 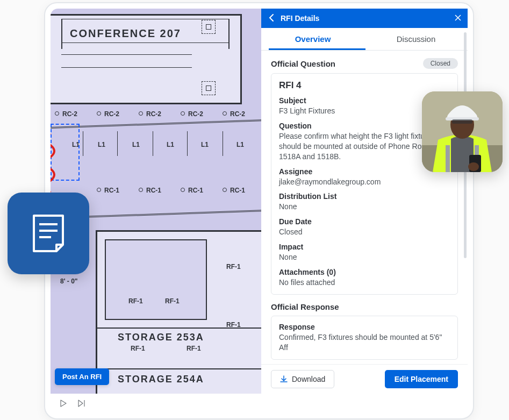 What do you see at coordinates (462, 132) in the screenshot?
I see `floating-user-avatar` at bounding box center [462, 132].